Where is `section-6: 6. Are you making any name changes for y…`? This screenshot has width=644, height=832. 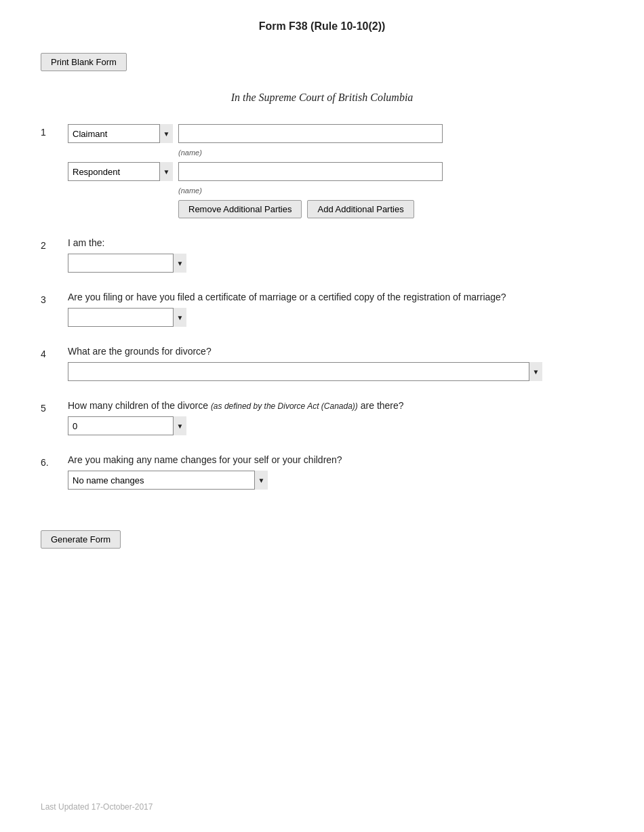 section-6: 6. Are you making any name changes for y… is located at coordinates (322, 472).